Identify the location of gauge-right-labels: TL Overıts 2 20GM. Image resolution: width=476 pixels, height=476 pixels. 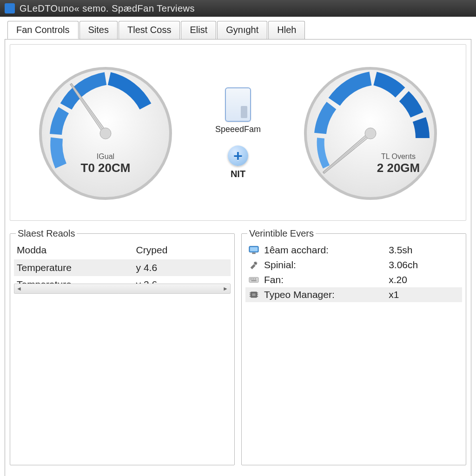
(398, 164).